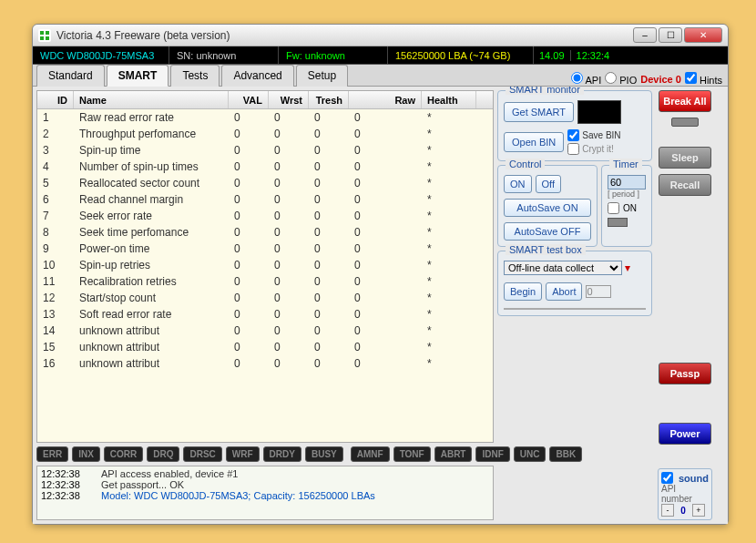 This screenshot has height=543, width=756. What do you see at coordinates (552, 56) in the screenshot?
I see `date-label: 14.09` at bounding box center [552, 56].